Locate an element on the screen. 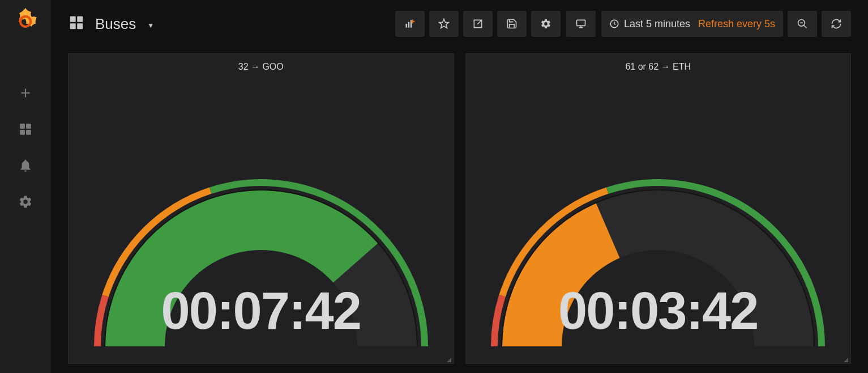 The height and width of the screenshot is (373, 868). share-button is located at coordinates (478, 24).